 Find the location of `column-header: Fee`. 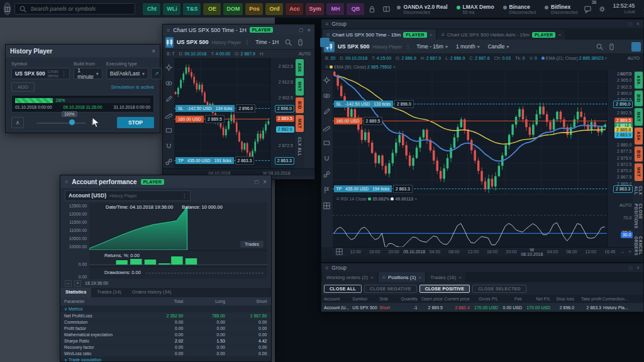

column-header: Fee is located at coordinates (510, 299).